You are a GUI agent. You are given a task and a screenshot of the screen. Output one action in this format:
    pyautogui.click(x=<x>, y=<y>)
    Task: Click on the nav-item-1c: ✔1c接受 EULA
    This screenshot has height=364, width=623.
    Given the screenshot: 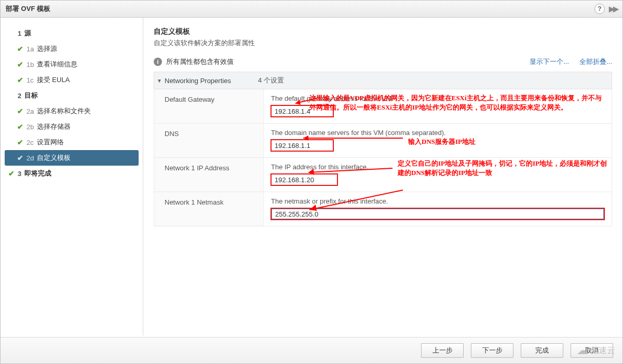 What is the action you would take?
    pyautogui.click(x=72, y=80)
    